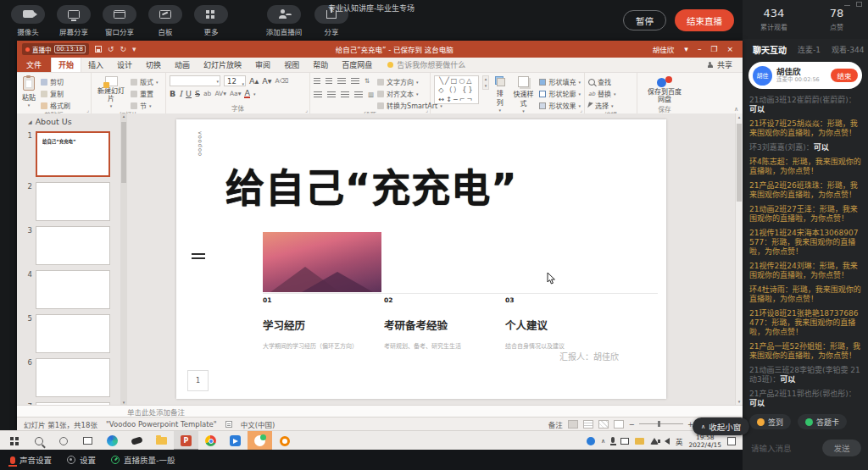 This screenshot has width=868, height=470. Describe the element at coordinates (602, 81) in the screenshot. I see `find-button: 查找` at that location.